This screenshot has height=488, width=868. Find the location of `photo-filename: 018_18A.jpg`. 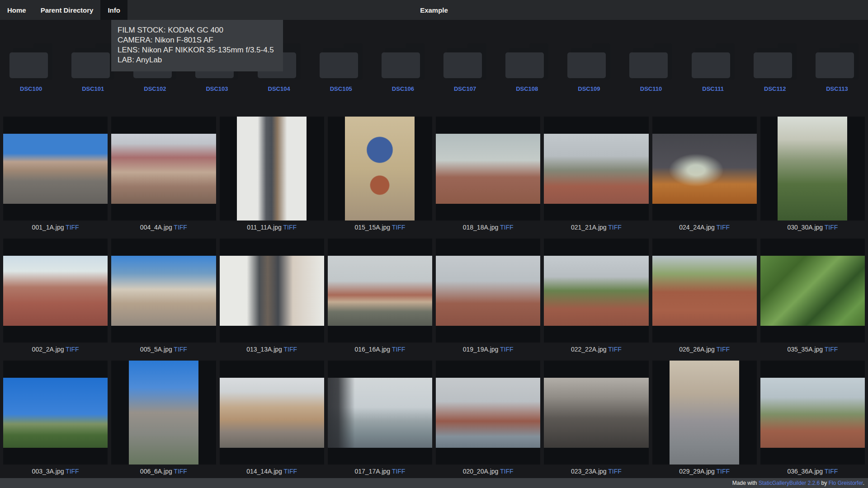

photo-filename: 018_18A.jpg is located at coordinates (481, 227).